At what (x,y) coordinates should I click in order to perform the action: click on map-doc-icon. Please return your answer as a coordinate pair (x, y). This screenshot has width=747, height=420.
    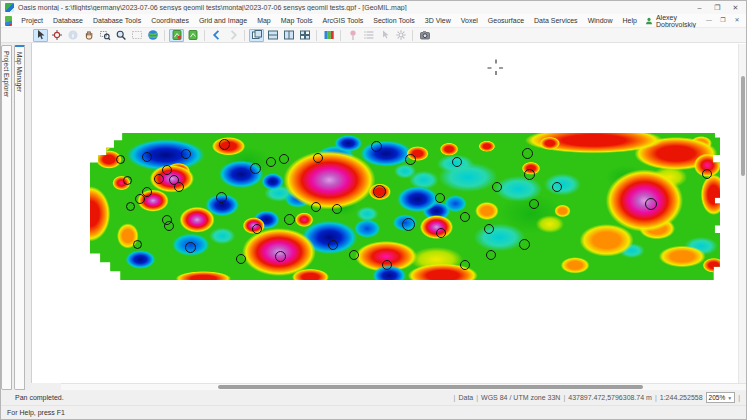
    Looking at the image, I should click on (193, 35).